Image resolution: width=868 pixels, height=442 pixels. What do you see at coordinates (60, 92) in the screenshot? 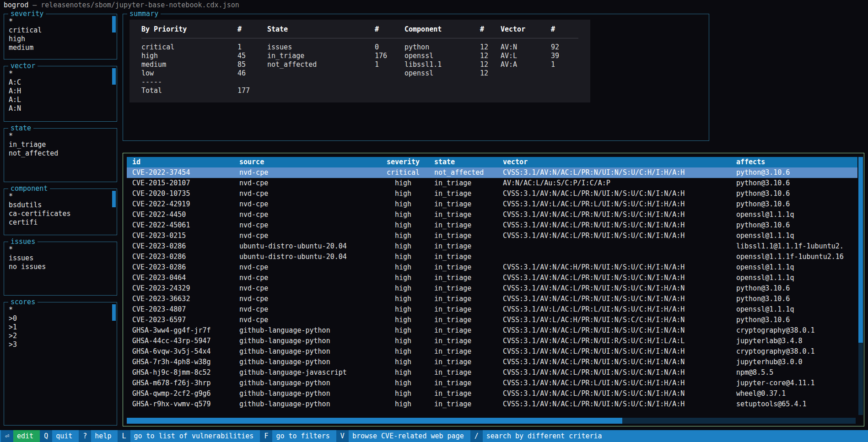
I see `filter-option: A:H` at bounding box center [60, 92].